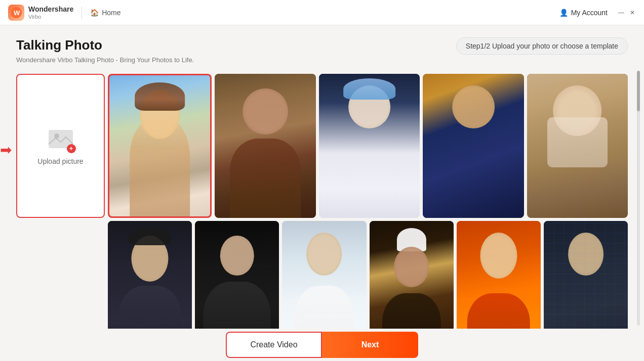 Image resolution: width=644 pixels, height=361 pixels. Describe the element at coordinates (105, 51) in the screenshot. I see `page-title-block: Talking Photo Wondershare Virbo Talking …` at that location.